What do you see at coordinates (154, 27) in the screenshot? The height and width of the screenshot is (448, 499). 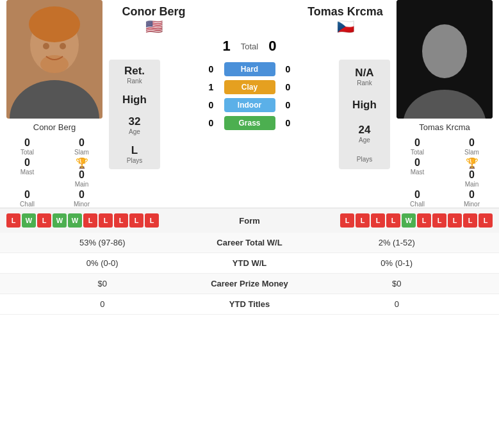 I see `player1-flag: 🇺🇸` at bounding box center [154, 27].